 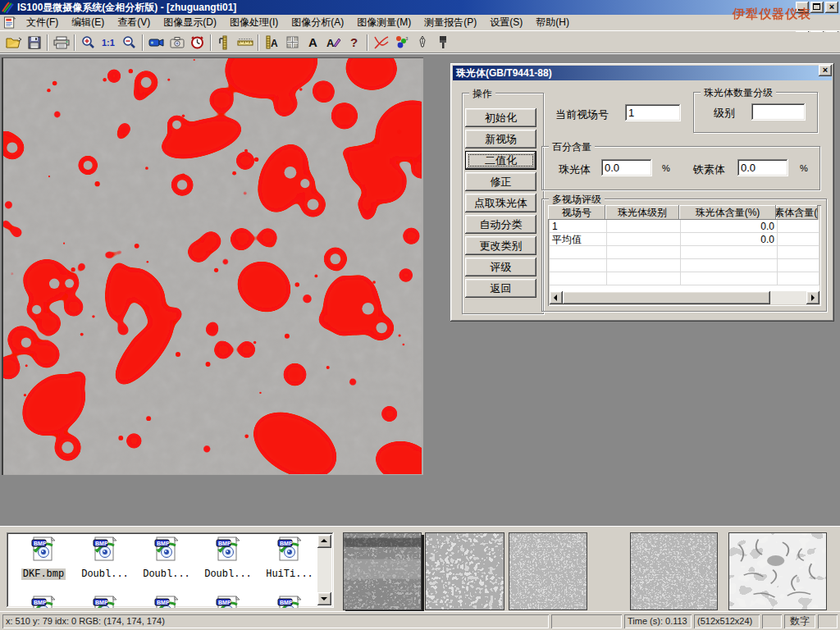 I want to click on table-header-4: 铁素体含量(%), so click(x=797, y=212).